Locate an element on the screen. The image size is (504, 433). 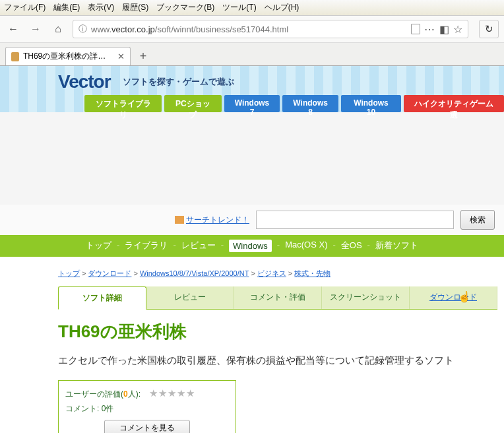
site-logo: Vector is located at coordinates (84, 82).